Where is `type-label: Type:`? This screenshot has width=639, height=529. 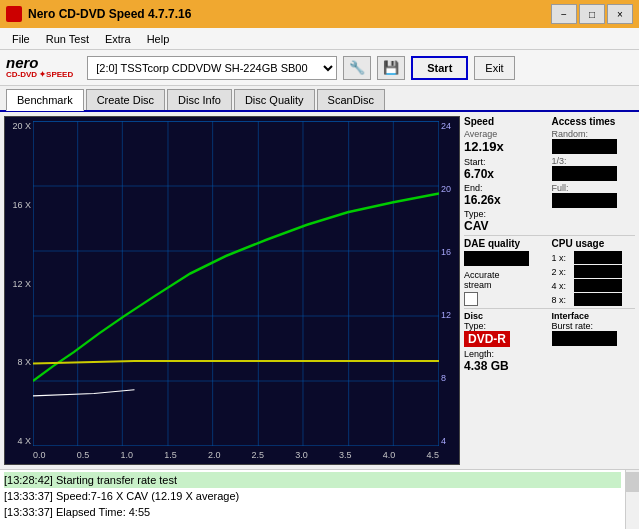 type-label: Type: is located at coordinates (475, 214).